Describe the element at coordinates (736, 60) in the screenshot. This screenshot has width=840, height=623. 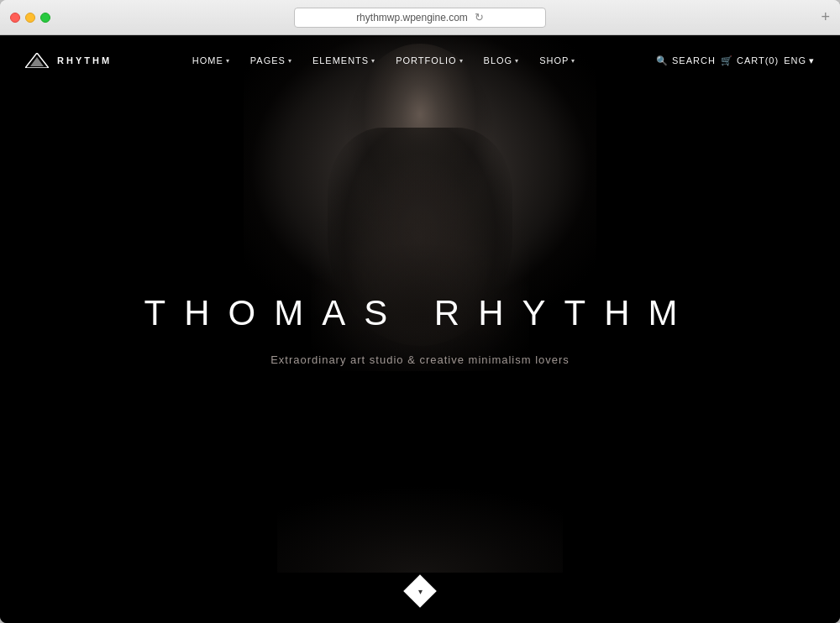
I see `nav-right: 🔍 SEARCH 🛒 CART(0) ENG ▾` at that location.